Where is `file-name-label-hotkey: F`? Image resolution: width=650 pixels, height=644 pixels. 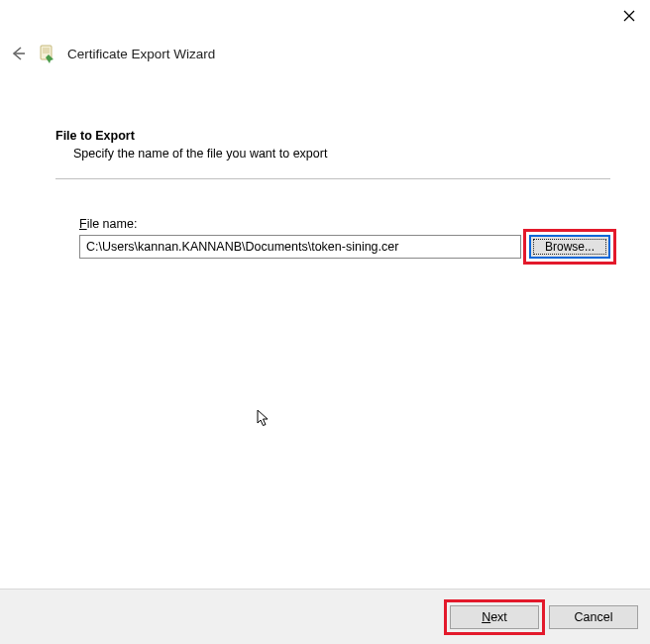
file-name-label-hotkey: F is located at coordinates (83, 224).